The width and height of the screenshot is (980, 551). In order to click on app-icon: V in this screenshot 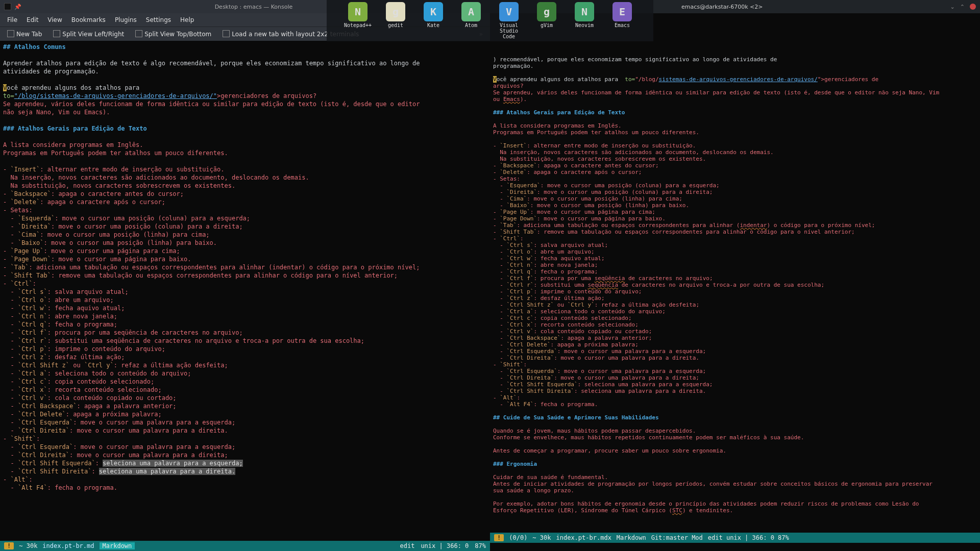, I will do `click(509, 12)`.